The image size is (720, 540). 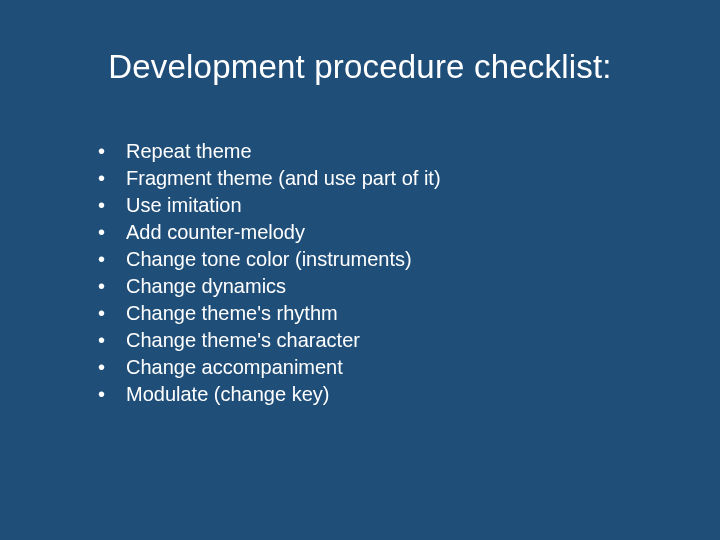 I want to click on list-item: Change dynamics, so click(x=379, y=286).